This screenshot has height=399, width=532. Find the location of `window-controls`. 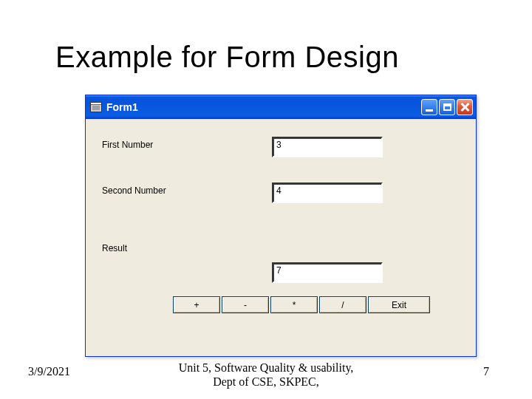

window-controls is located at coordinates (447, 107).